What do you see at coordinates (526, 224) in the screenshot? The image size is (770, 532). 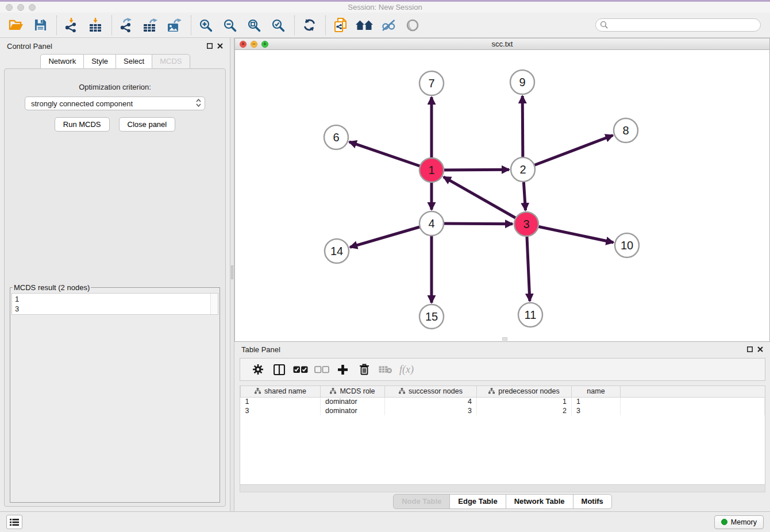 I see `graph-node-3: 3` at bounding box center [526, 224].